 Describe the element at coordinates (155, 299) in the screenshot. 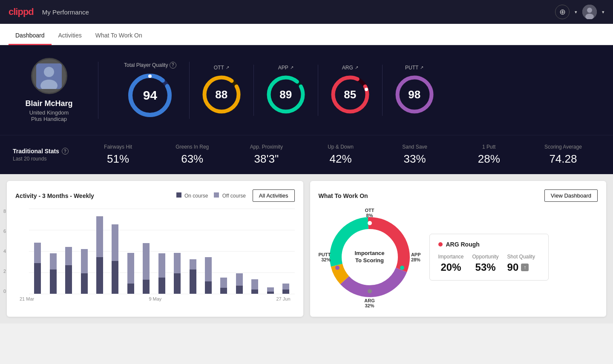

I see `chart-x-axis: 21 Mar 9 May 27 Jun` at that location.